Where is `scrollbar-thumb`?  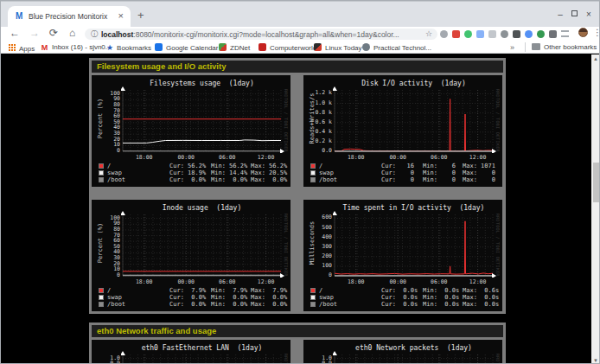 scrollbar-thumb is located at coordinates (597, 182).